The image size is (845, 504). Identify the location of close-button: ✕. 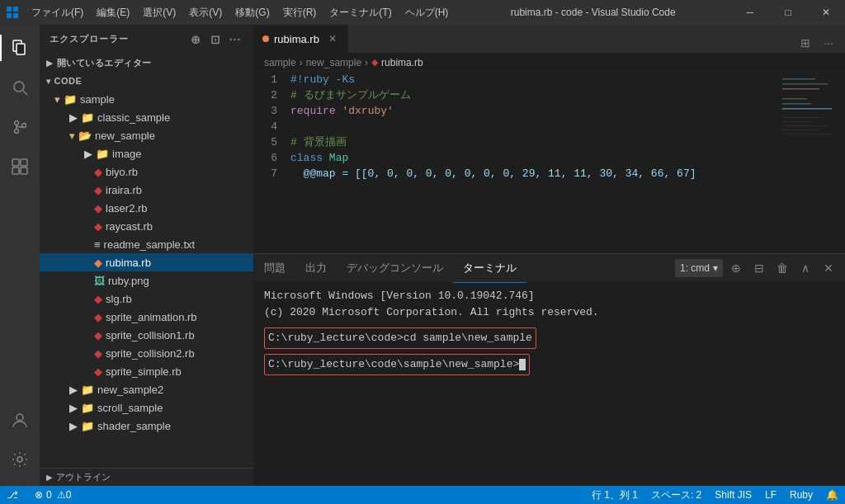
(826, 12).